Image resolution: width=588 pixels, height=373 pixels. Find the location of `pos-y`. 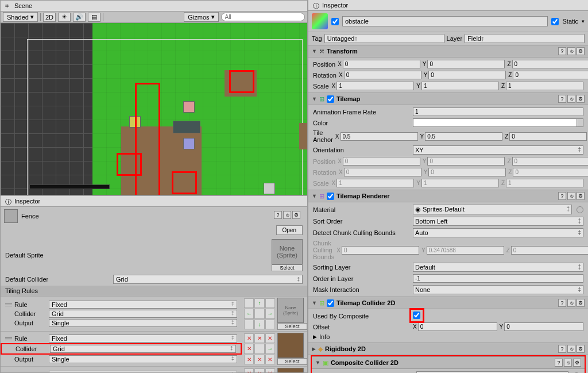

pos-y is located at coordinates (466, 64).